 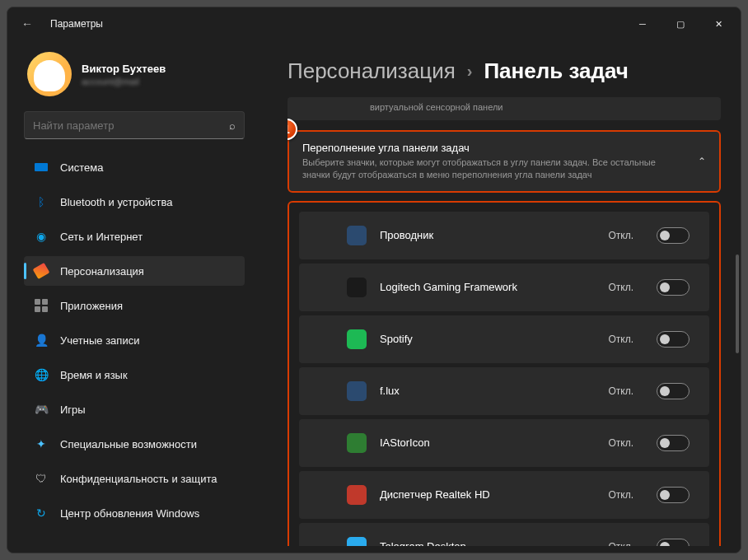 What do you see at coordinates (134, 202) in the screenshot?
I see `sidebar-item-bluetooth: ᛒ Bluetooth и устройства` at bounding box center [134, 202].